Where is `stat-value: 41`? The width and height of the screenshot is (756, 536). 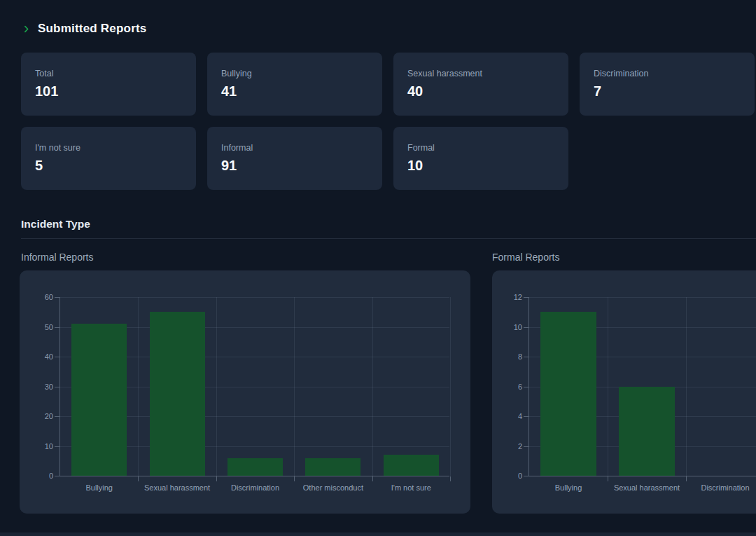 stat-value: 41 is located at coordinates (295, 91).